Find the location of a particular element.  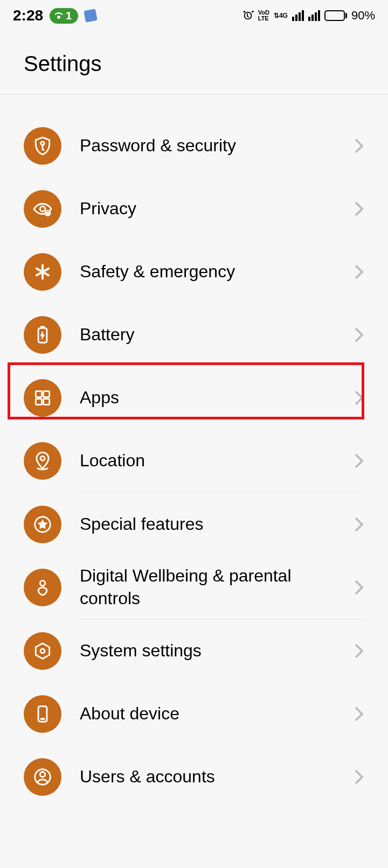

settings-item-safety-emergency: Safety & emergency is located at coordinates (194, 271).